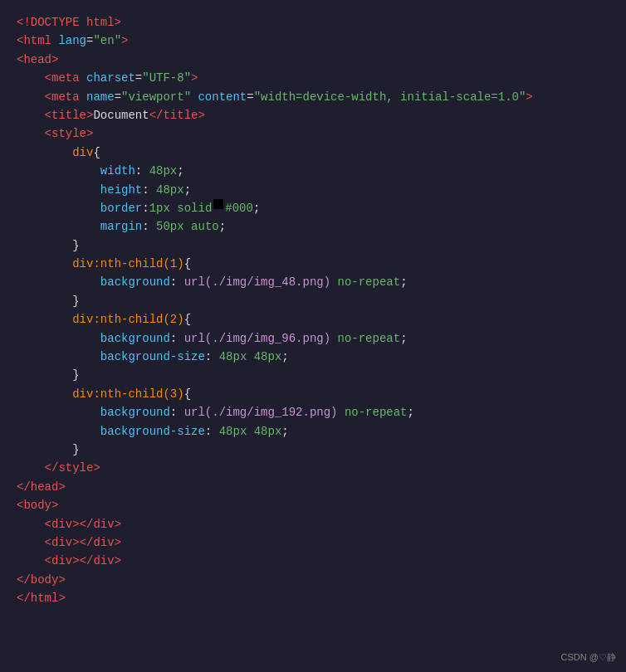 This screenshot has width=626, height=672. Describe the element at coordinates (128, 394) in the screenshot. I see `code-token: div:nth-child(3)` at that location.